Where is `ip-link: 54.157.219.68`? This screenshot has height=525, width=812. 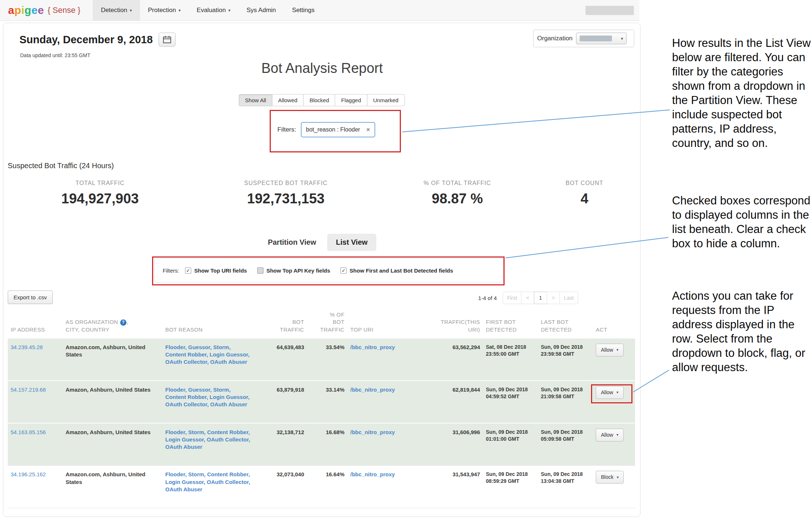 ip-link: 54.157.219.68 is located at coordinates (28, 390).